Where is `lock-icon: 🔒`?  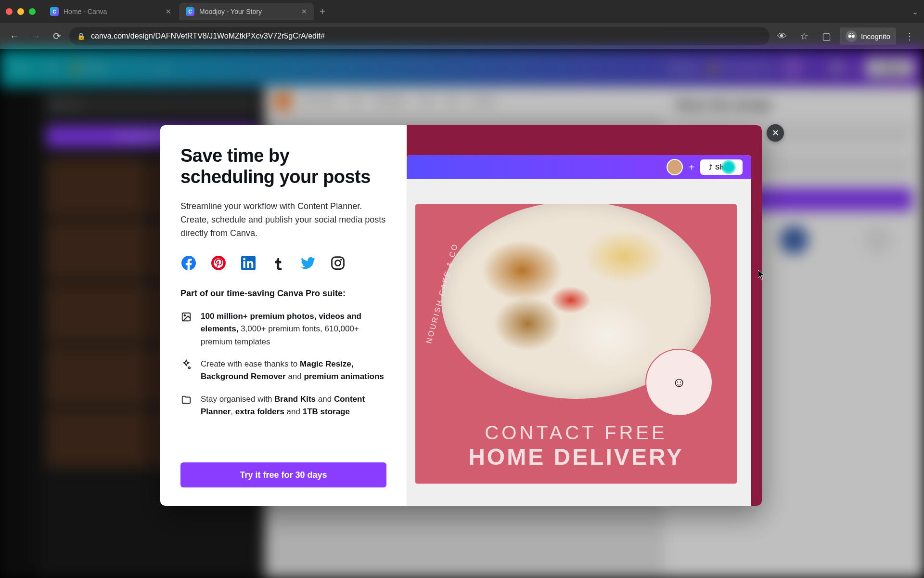 lock-icon: 🔒 is located at coordinates (81, 36).